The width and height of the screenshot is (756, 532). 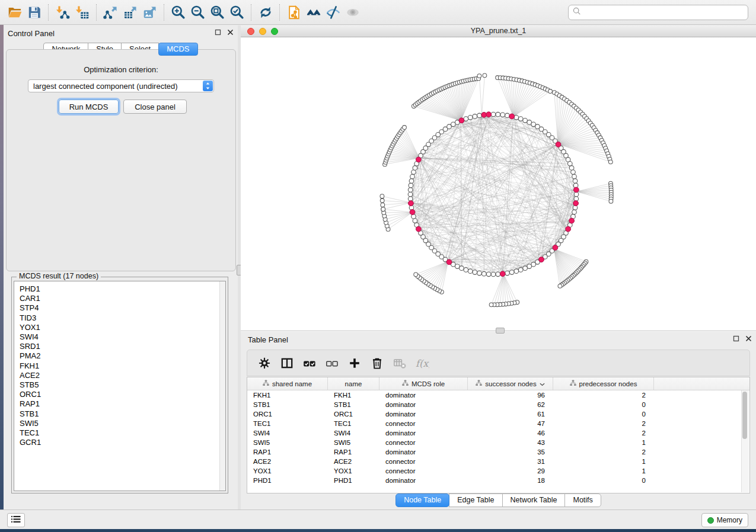 I want to click on export-network-icon, so click(x=110, y=12).